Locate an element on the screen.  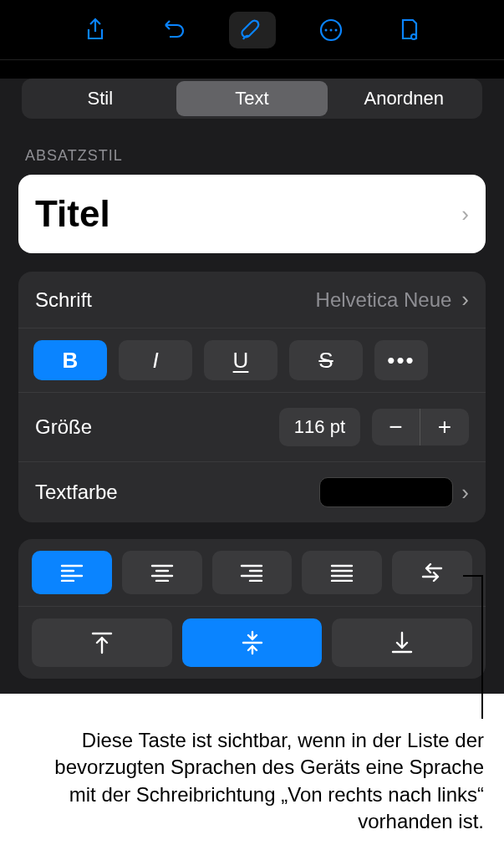
align-right-button is located at coordinates (252, 573).